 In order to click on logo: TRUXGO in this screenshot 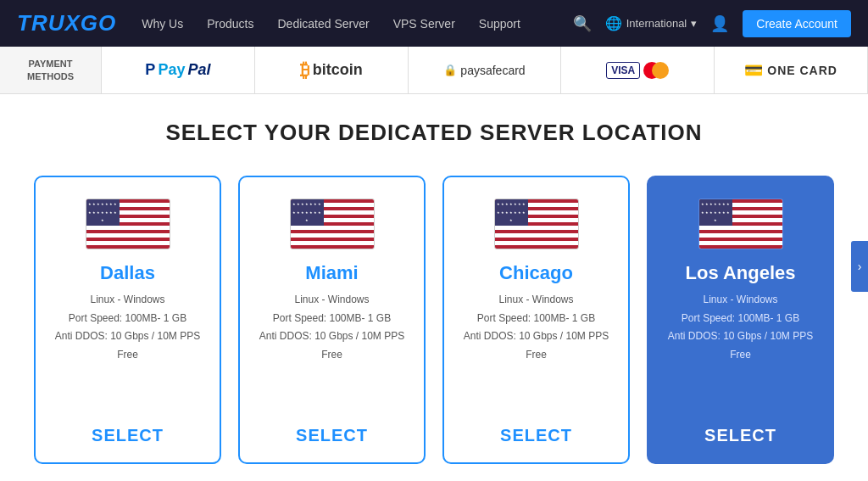, I will do `click(66, 24)`.